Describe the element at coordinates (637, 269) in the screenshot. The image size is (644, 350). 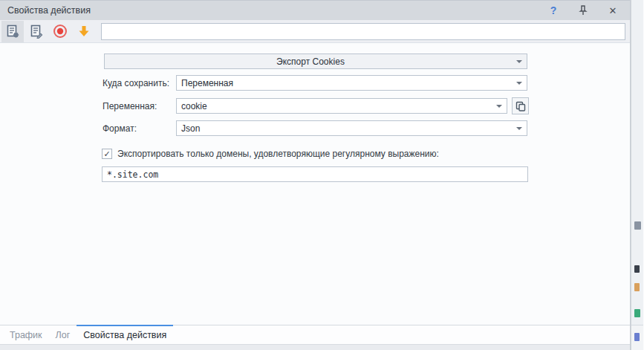
I see `clipped-text-fragment` at that location.